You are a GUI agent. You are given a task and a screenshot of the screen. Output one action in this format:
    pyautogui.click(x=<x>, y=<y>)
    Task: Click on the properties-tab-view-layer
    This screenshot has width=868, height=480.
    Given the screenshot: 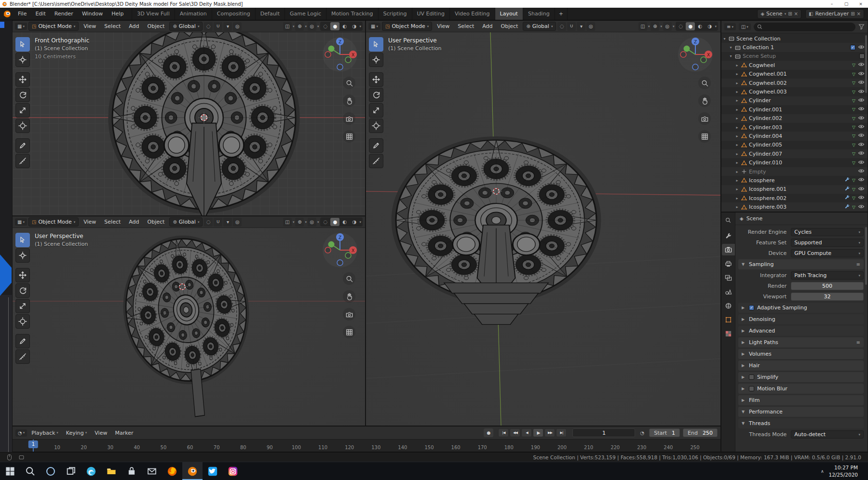 What is the action you would take?
    pyautogui.click(x=728, y=278)
    